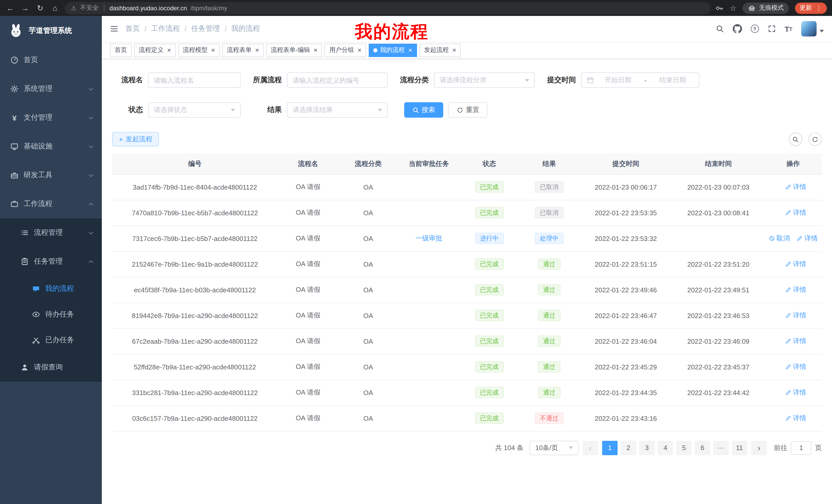 The image size is (832, 504). Describe the element at coordinates (40, 8) in the screenshot. I see `reload-icon: ↻` at that location.